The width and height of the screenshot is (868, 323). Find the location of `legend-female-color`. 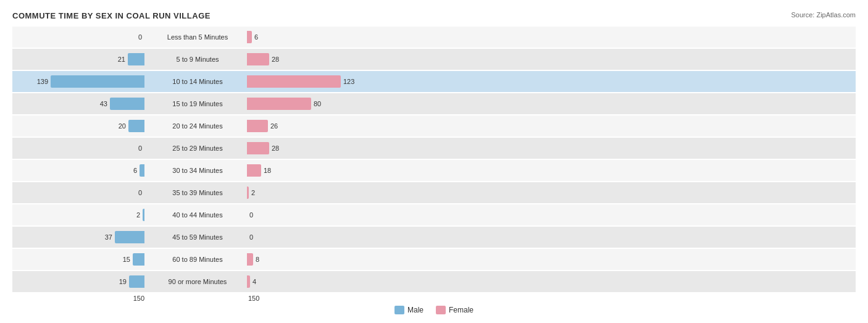

legend-female-color is located at coordinates (441, 310).